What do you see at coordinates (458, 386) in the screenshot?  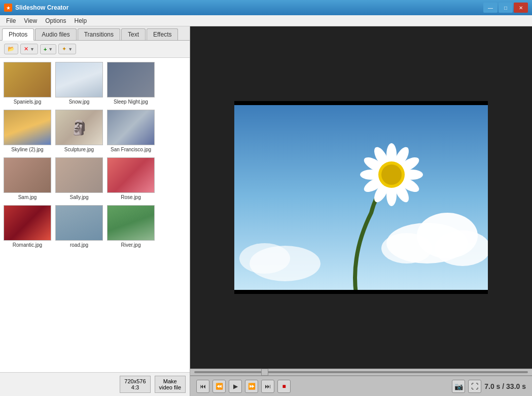 I see `screenshot-button: 📷` at bounding box center [458, 386].